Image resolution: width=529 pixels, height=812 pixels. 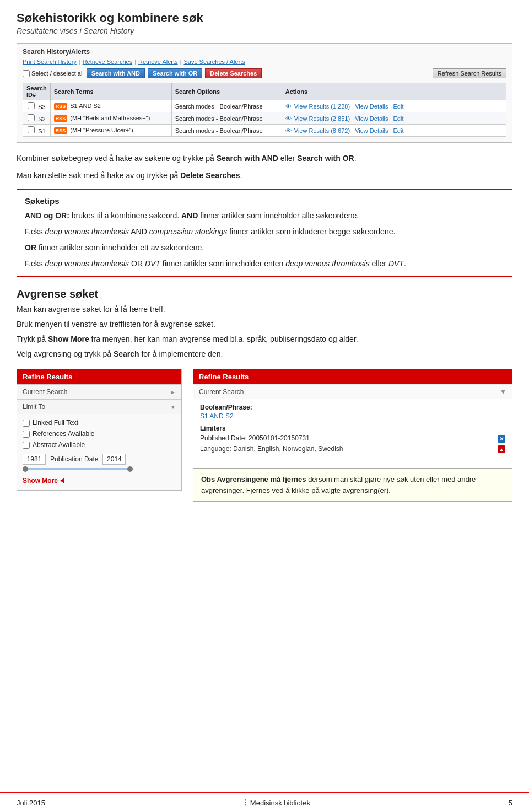 What do you see at coordinates (175, 73) in the screenshot?
I see `btn-search-or: Search with OR` at bounding box center [175, 73].